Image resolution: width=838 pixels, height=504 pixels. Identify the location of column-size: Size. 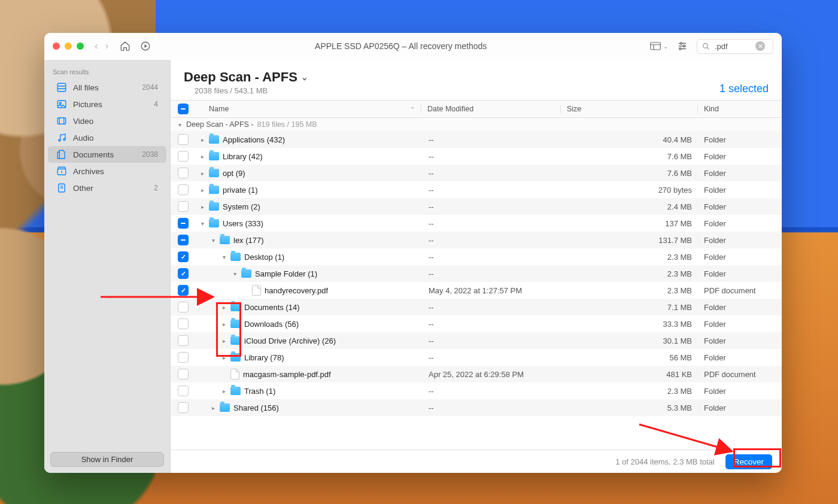
(628, 109).